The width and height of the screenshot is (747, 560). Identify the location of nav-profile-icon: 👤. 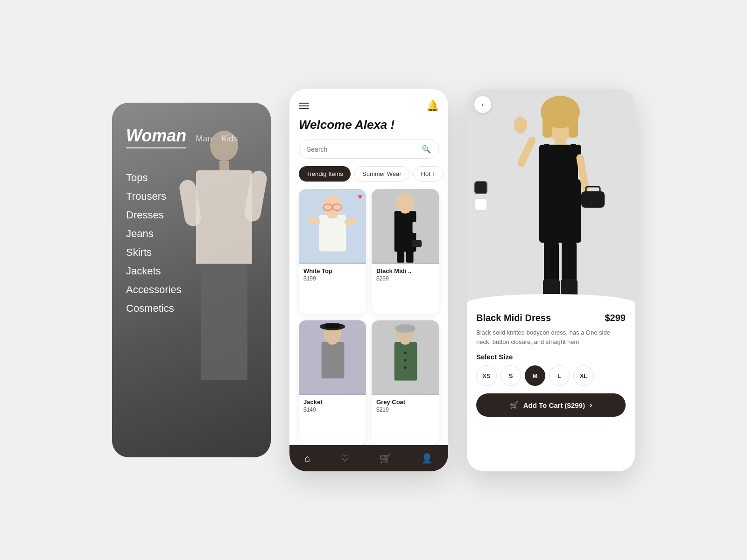
(427, 458).